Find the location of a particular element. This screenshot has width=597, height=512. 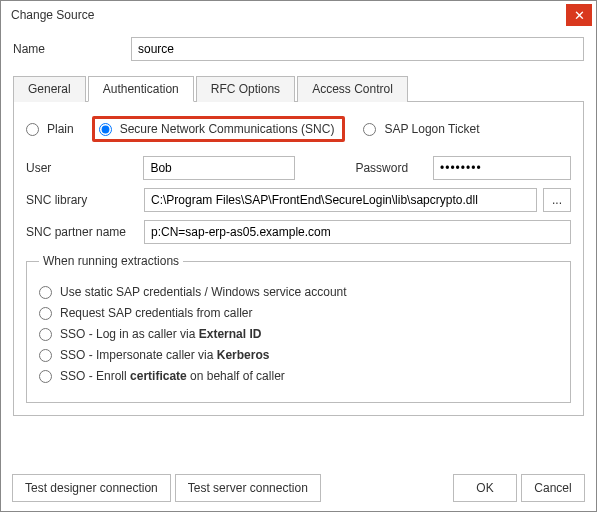

radio-ext-certificate is located at coordinates (46, 376).